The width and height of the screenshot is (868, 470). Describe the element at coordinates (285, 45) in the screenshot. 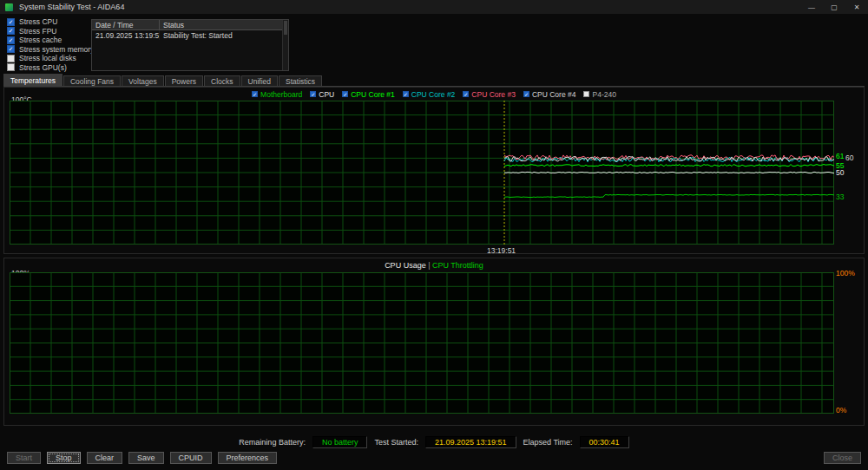

I see `log-table-scrollbar` at that location.